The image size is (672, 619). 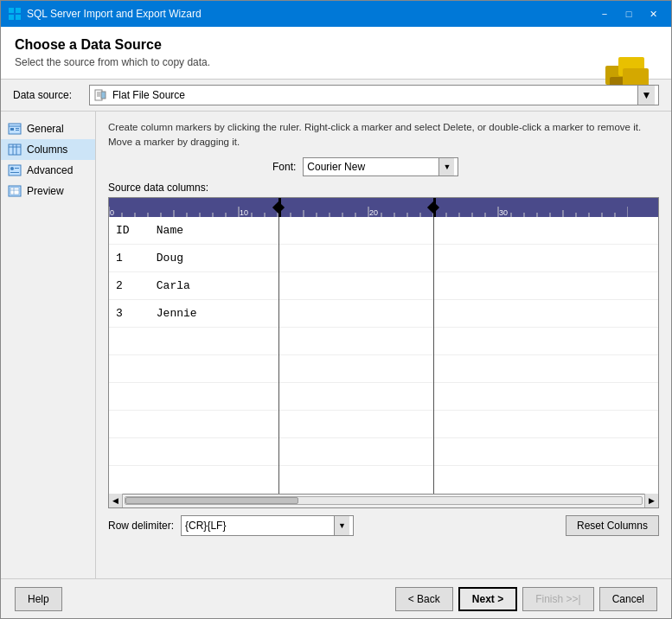 I want to click on title-bar: SQL Server Import and Export Wizard − □ …, so click(x=336, y=14).